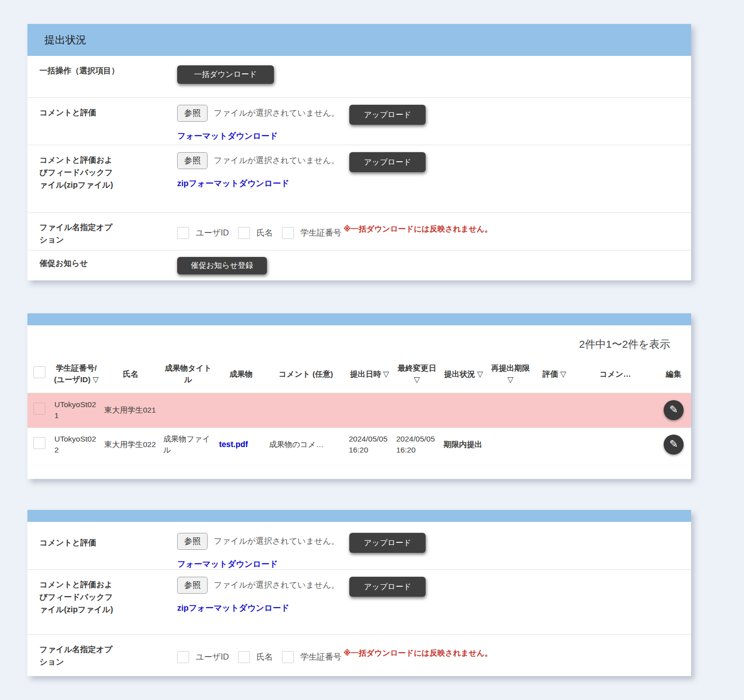 This screenshot has width=744, height=700. Describe the element at coordinates (131, 410) in the screenshot. I see `name-cell: 東大用学生021` at that location.